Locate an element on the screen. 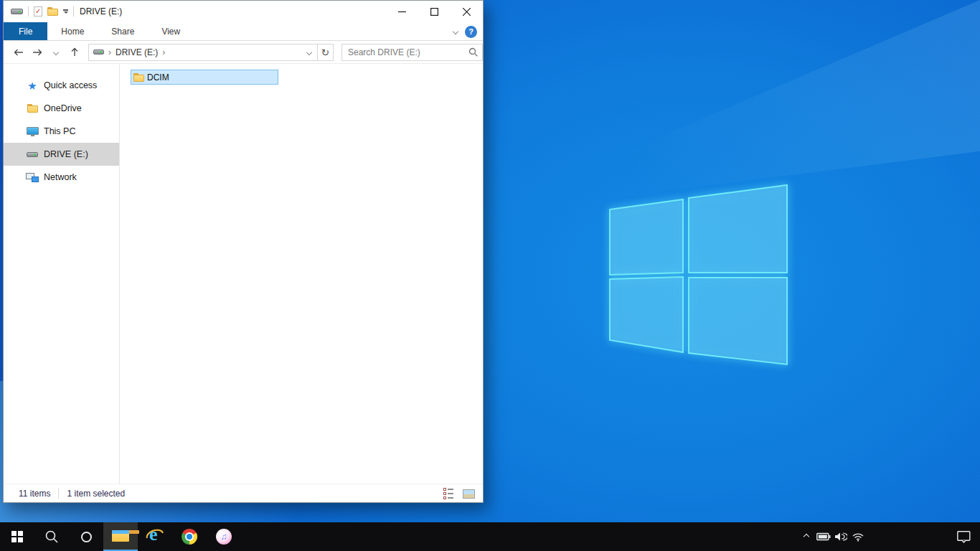  quick-access-star-icon: ★ is located at coordinates (32, 86).